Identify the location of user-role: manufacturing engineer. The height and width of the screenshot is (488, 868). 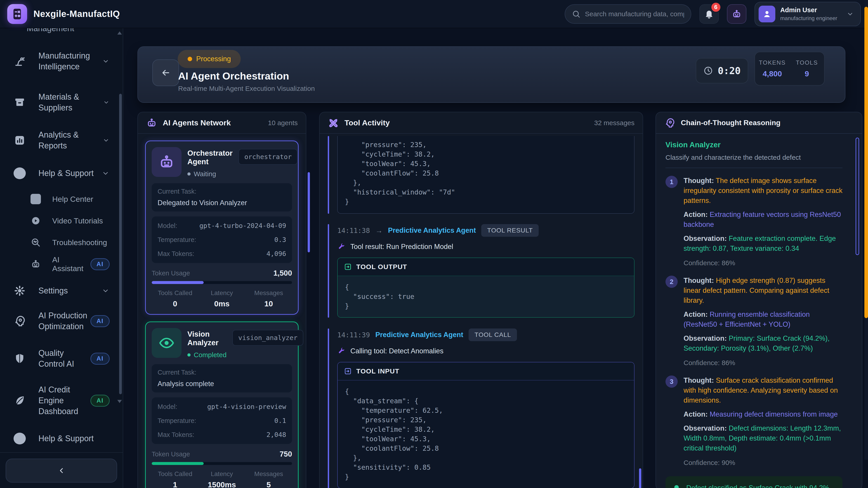
(809, 18).